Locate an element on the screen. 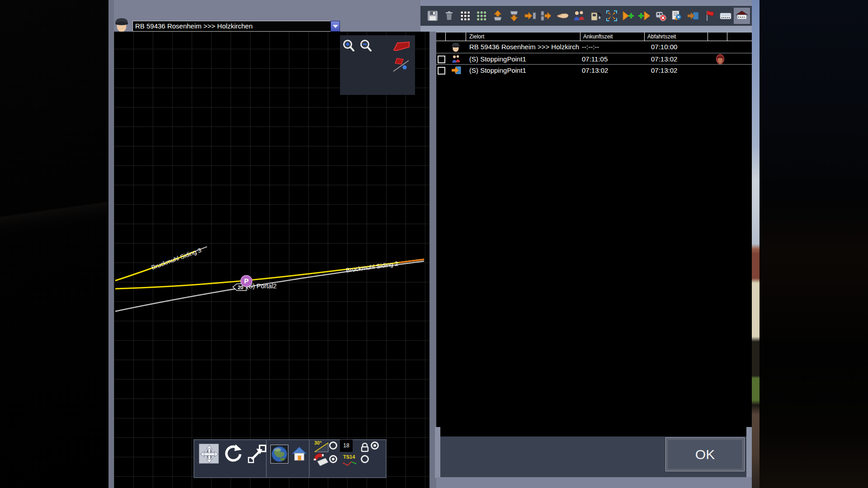 The width and height of the screenshot is (868, 488). globe-icon is located at coordinates (279, 454).